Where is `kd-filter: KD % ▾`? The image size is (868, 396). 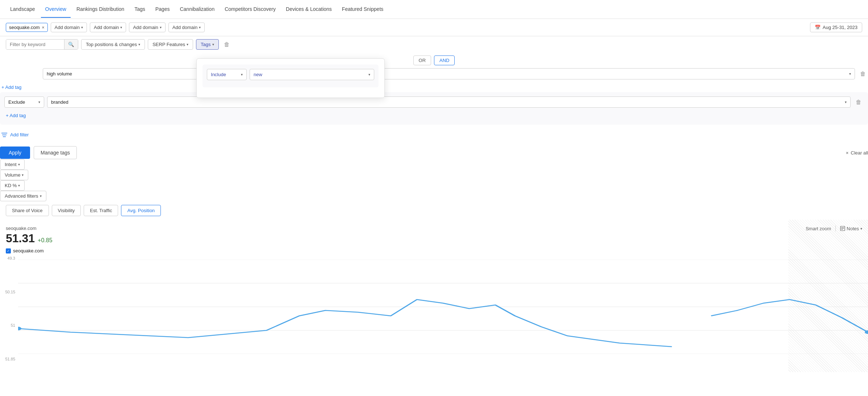 kd-filter: KD % ▾ is located at coordinates (12, 186).